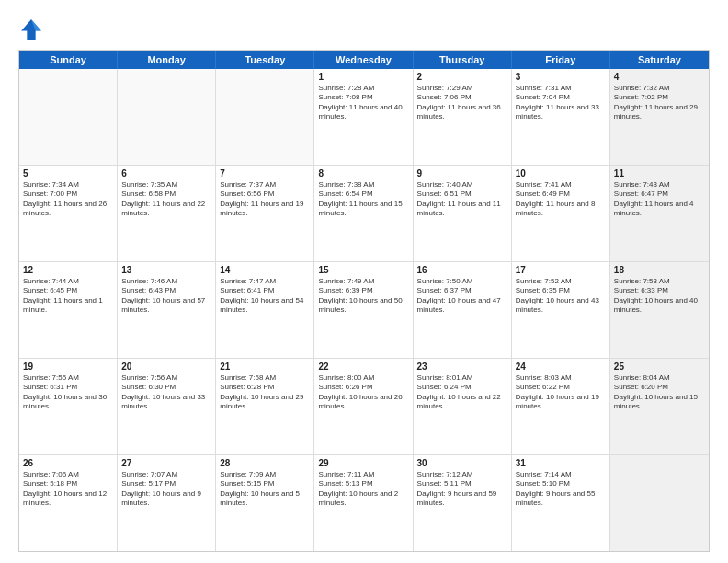 The height and width of the screenshot is (563, 728). I want to click on day-info: Sunrise: 7:46 AM Sunset: 6:43 PM Dayligh…, so click(166, 296).